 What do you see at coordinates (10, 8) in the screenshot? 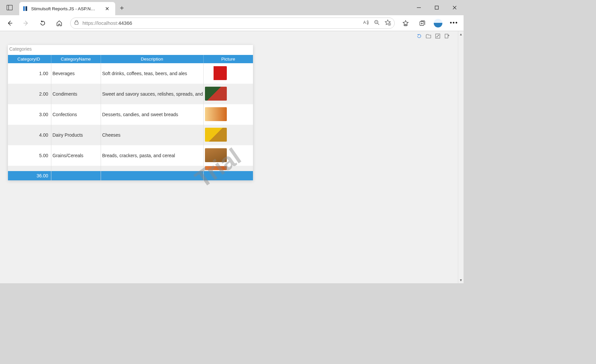
I see `tab-actions-icon` at bounding box center [10, 8].